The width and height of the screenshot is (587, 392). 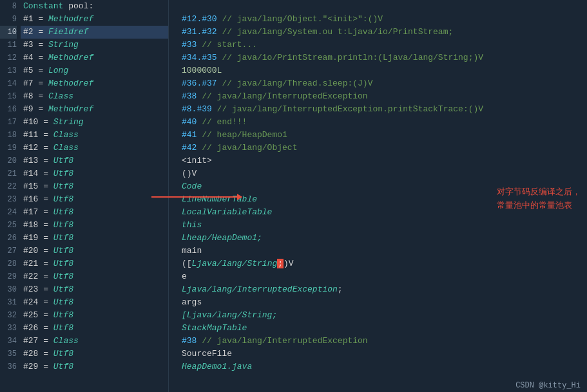 What do you see at coordinates (8, 264) in the screenshot?
I see `line-number: 28` at bounding box center [8, 264].